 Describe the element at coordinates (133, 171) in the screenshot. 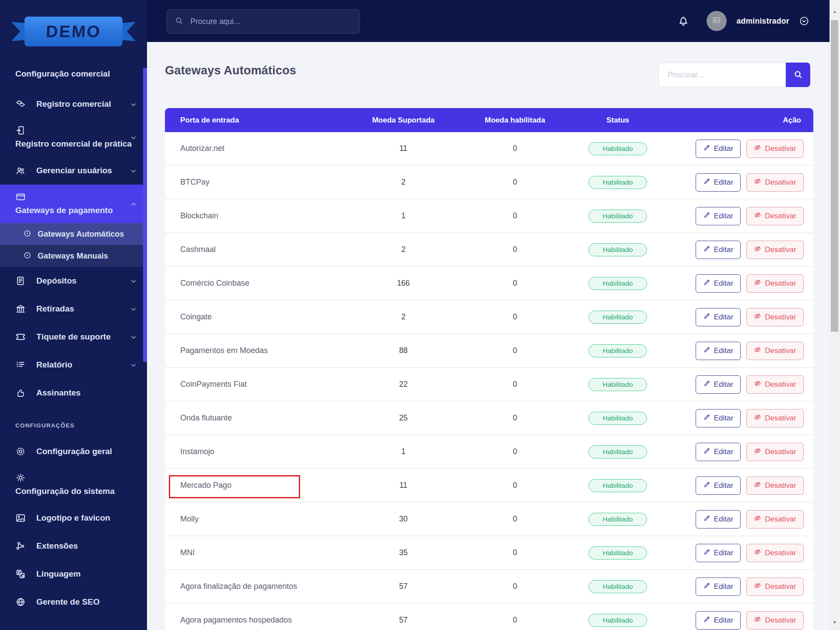

I see `chevron-down-icon` at that location.